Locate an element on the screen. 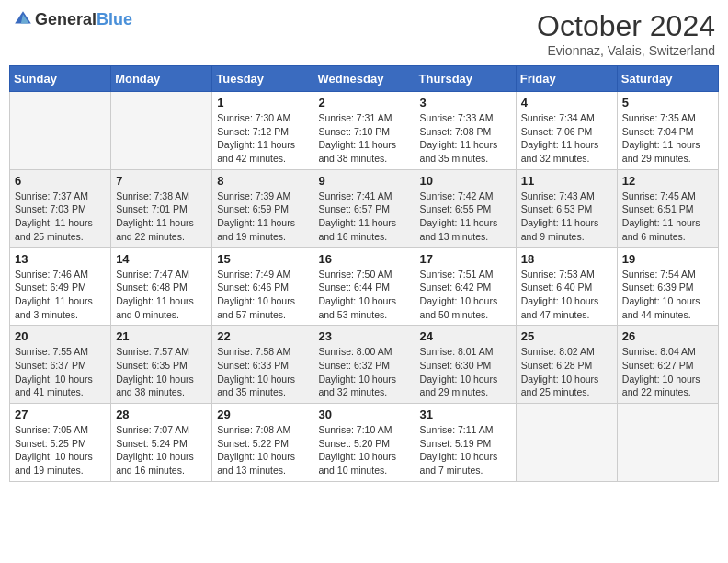 The height and width of the screenshot is (563, 728). calendar-week-row: 1Sunrise: 7:30 AMSunset: 7:12 PMDaylight… is located at coordinates (364, 131).